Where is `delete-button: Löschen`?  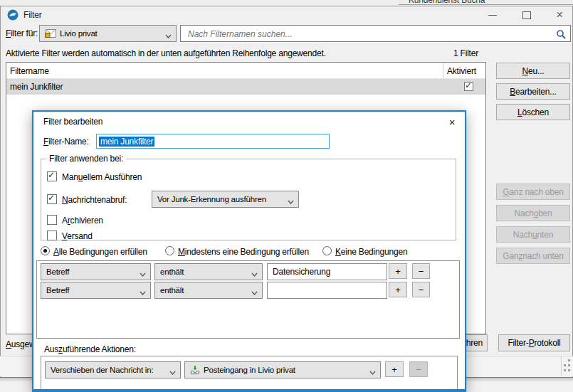 delete-button: Löschen is located at coordinates (533, 112).